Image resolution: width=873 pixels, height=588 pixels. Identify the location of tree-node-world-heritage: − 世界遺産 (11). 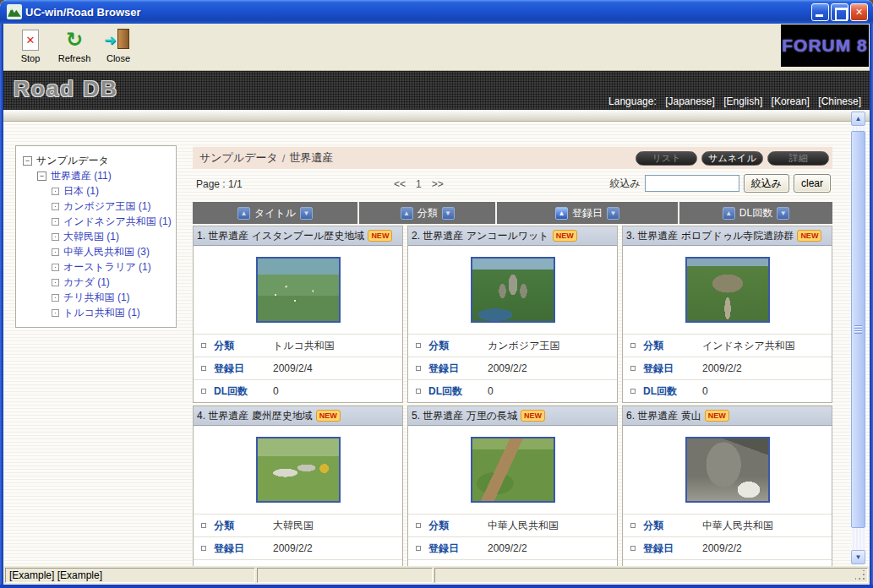
(98, 176).